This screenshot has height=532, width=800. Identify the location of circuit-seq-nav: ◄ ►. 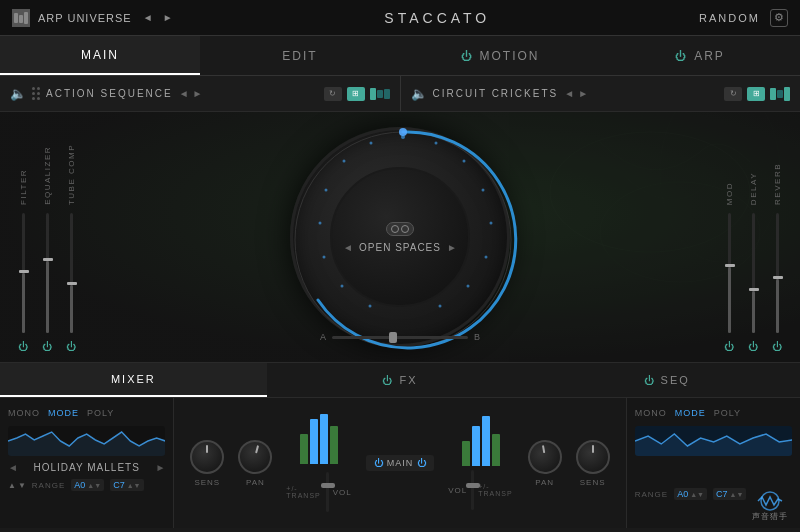
(576, 94).